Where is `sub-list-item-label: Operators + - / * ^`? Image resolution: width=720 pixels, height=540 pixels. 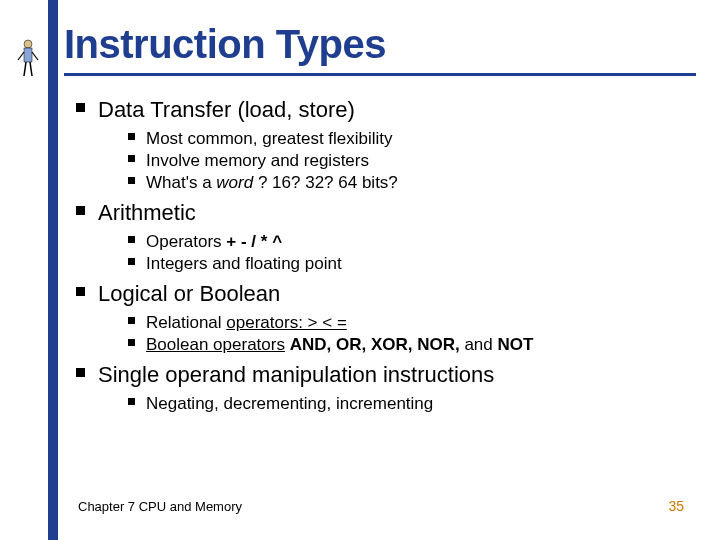 sub-list-item-label: Operators + - / * ^ is located at coordinates (214, 242).